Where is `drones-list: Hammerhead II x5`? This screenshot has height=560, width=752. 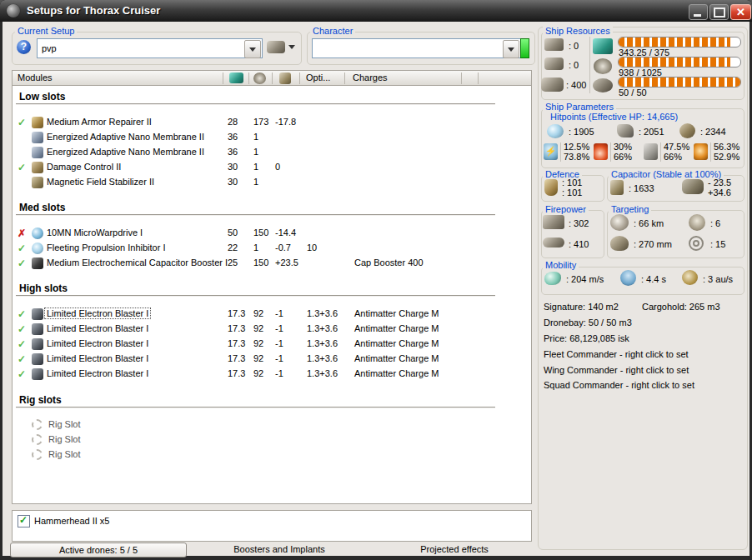 drones-list: Hammerhead II x5 is located at coordinates (272, 526).